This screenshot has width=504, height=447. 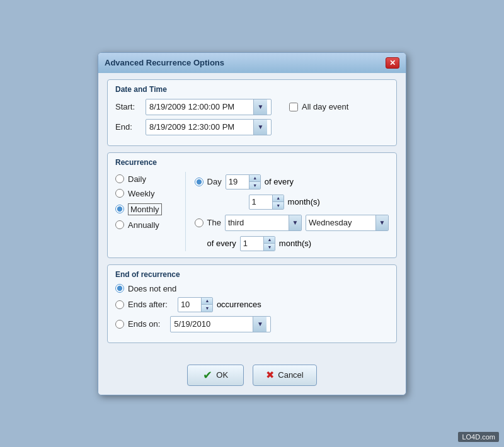 I want to click on watermark: LO4D.com, so click(x=479, y=437).